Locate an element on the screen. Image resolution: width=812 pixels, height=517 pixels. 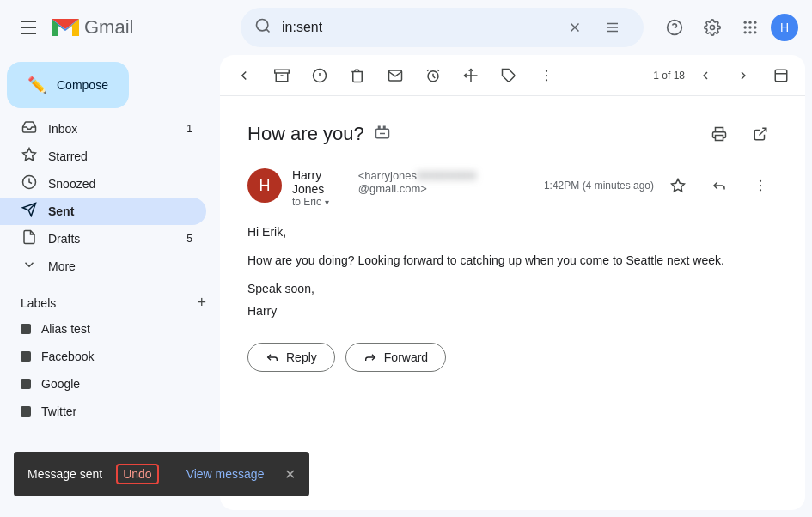
menu-button is located at coordinates (28, 27).